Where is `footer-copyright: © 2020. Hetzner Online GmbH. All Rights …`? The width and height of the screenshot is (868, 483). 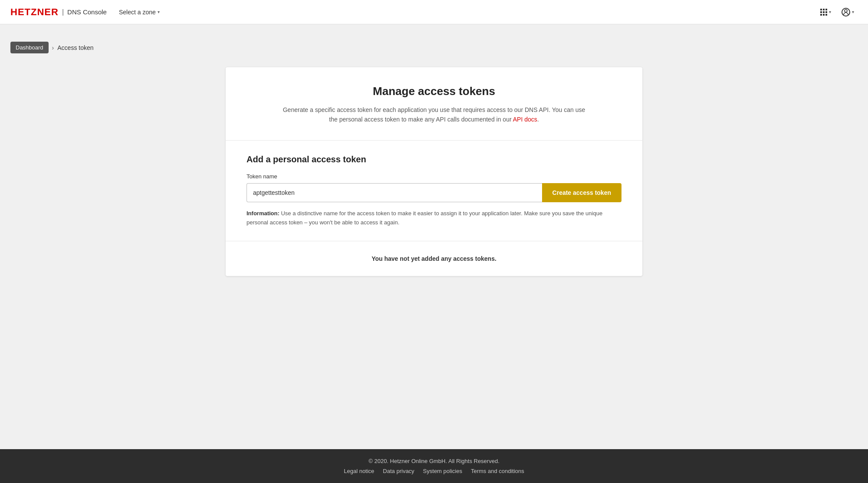 footer-copyright: © 2020. Hetzner Online GmbH. All Rights … is located at coordinates (434, 461).